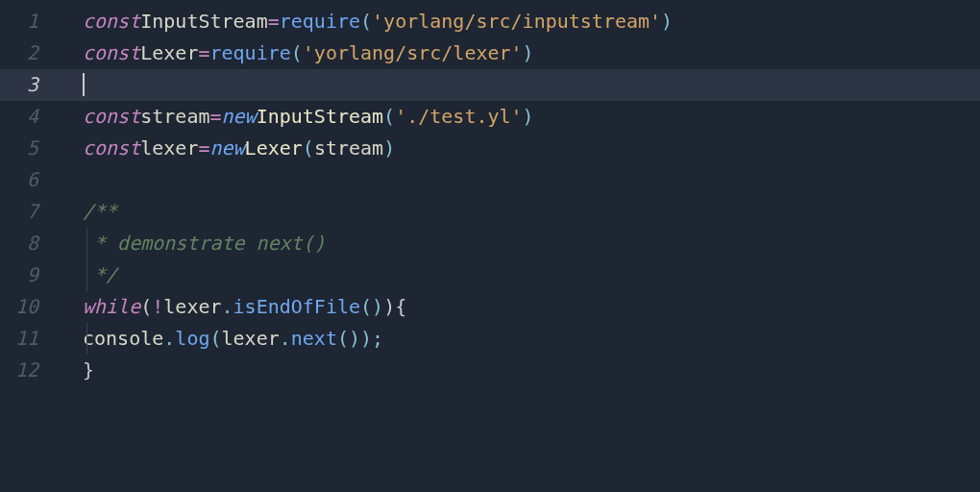 Image resolution: width=980 pixels, height=492 pixels. I want to click on code-line: while (!lexer.isEndOfFile()) {, so click(519, 308).